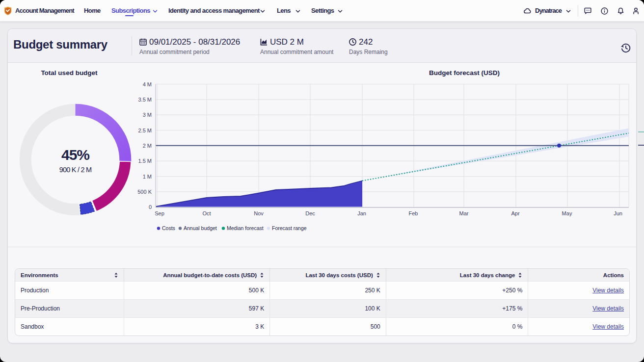 The image size is (644, 362). I want to click on svg-text: Costs, so click(169, 228).